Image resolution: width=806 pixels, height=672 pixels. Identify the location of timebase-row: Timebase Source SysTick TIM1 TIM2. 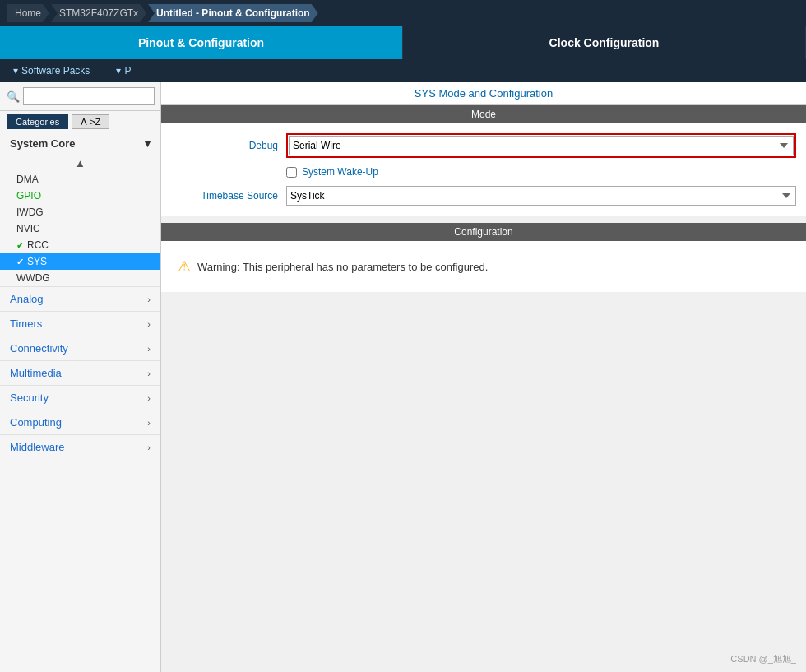
(484, 196).